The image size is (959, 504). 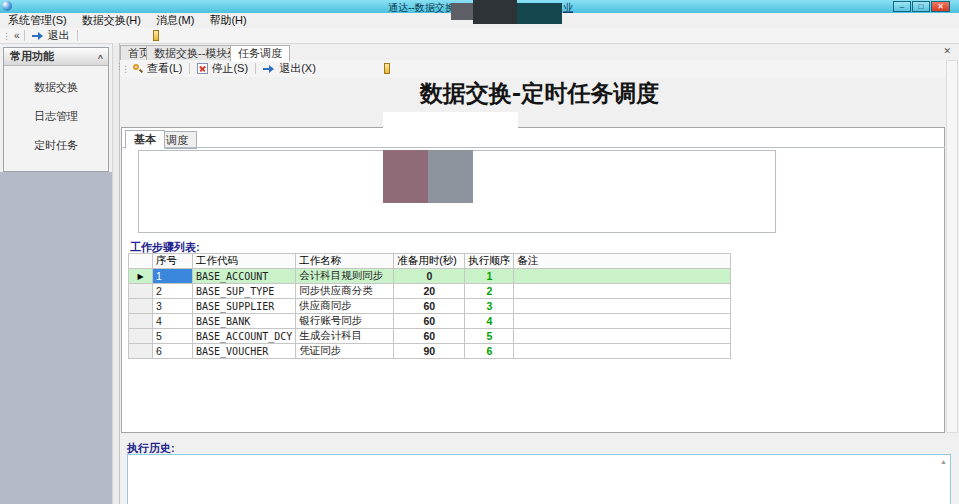 I want to click on menu-item-exchange: 数据交换(H), so click(x=112, y=20).